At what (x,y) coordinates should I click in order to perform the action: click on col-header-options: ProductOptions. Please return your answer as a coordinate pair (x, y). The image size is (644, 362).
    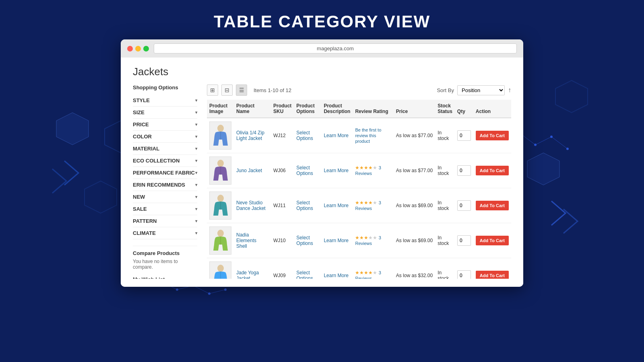
    Looking at the image, I should click on (308, 109).